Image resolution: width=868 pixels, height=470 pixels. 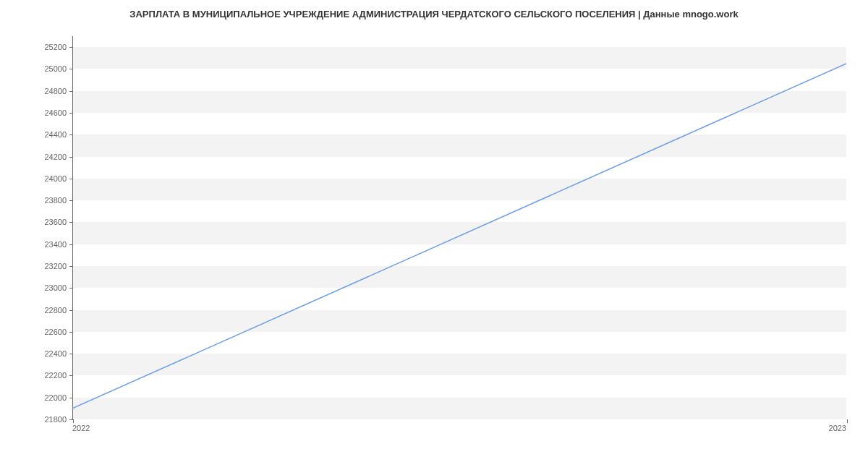 What do you see at coordinates (55, 375) in the screenshot?
I see `y-tick-label: 22200` at bounding box center [55, 375].